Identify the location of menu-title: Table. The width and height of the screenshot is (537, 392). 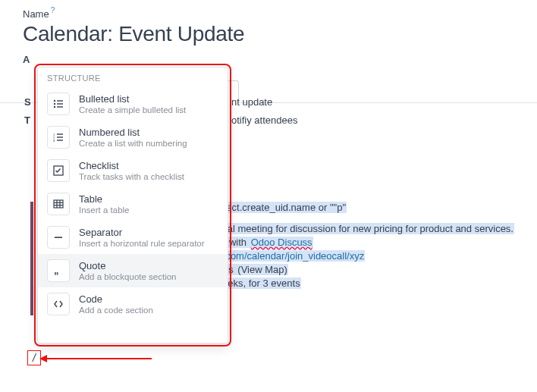
(149, 199).